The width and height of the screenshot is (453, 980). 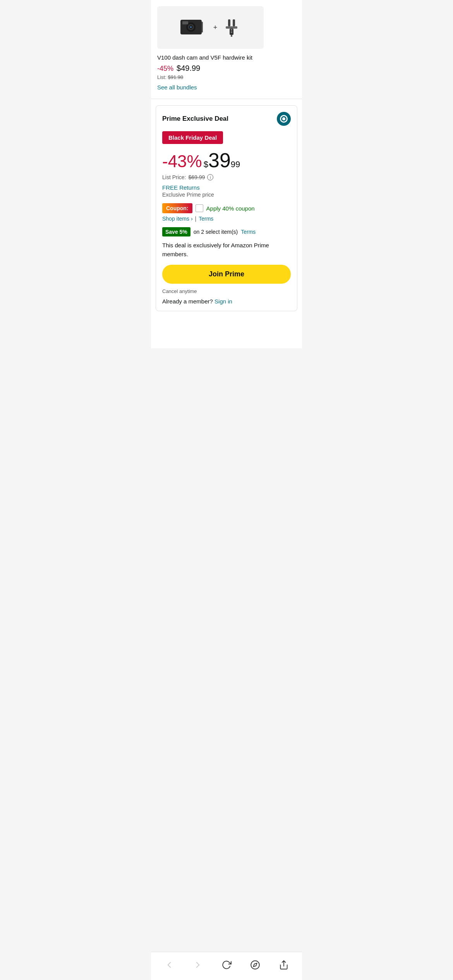 I want to click on save-badge-row: Save 5% on 2 select item(s) Terms, so click(x=226, y=232).